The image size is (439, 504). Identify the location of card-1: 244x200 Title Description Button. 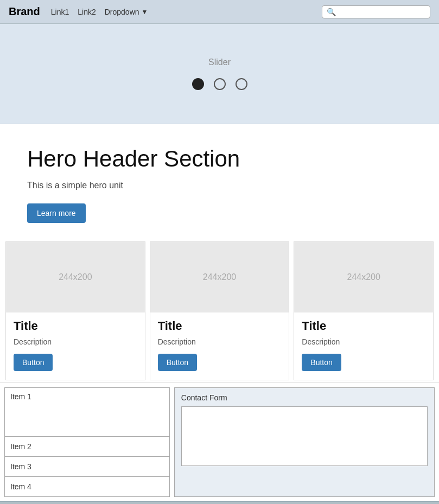
(75, 311).